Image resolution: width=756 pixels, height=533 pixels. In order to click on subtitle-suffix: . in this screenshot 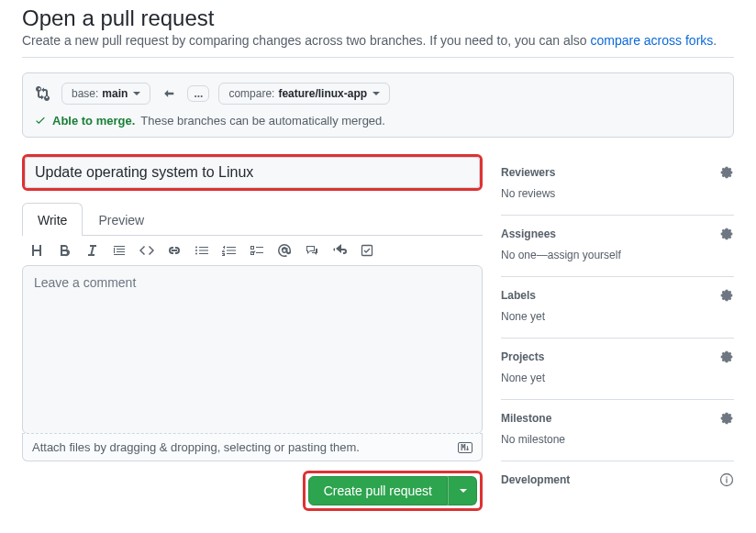, I will do `click(715, 40)`.